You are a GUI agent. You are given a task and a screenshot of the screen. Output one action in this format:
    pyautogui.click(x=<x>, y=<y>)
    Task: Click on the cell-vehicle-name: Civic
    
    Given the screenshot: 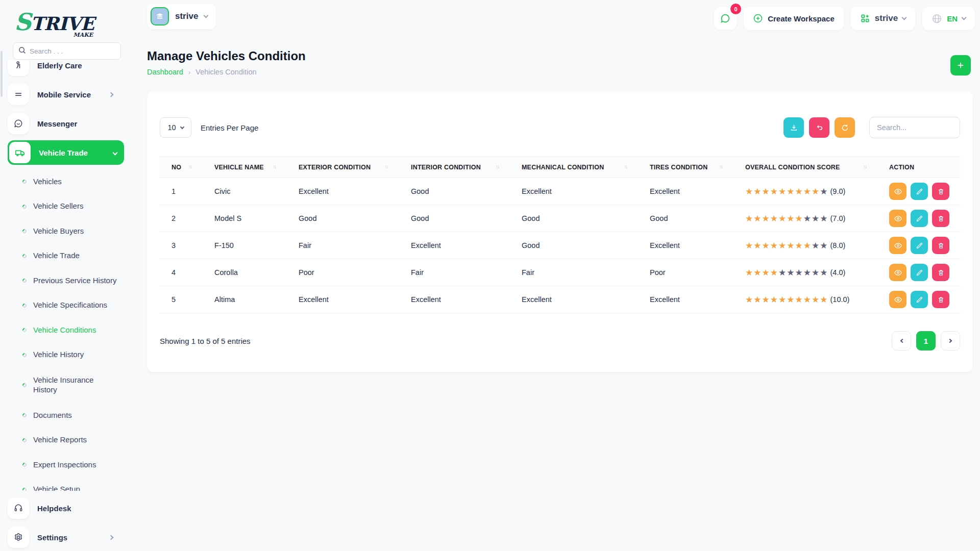 What is the action you would take?
    pyautogui.click(x=245, y=192)
    